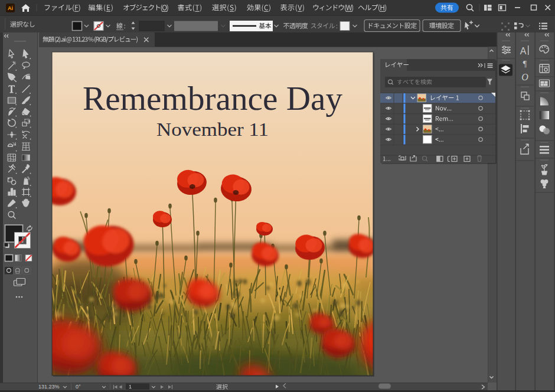 Image resolution: width=555 pixels, height=392 pixels. Describe the element at coordinates (11, 8) in the screenshot. I see `svg-text: Ai` at that location.